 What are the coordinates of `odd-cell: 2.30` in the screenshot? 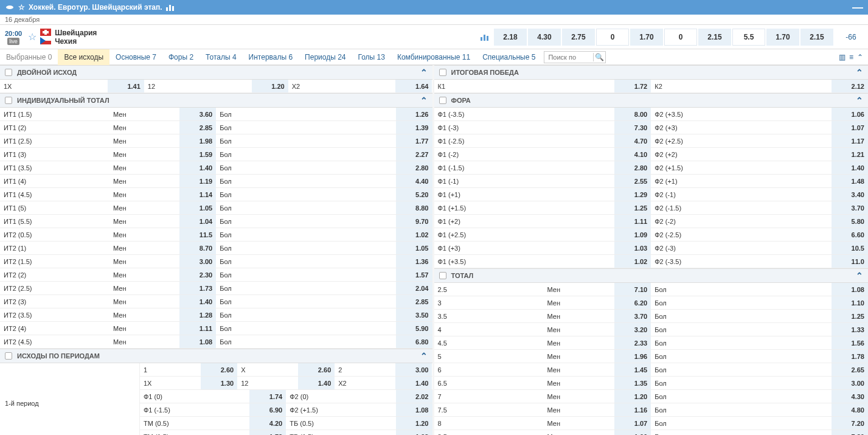 It's located at (198, 275).